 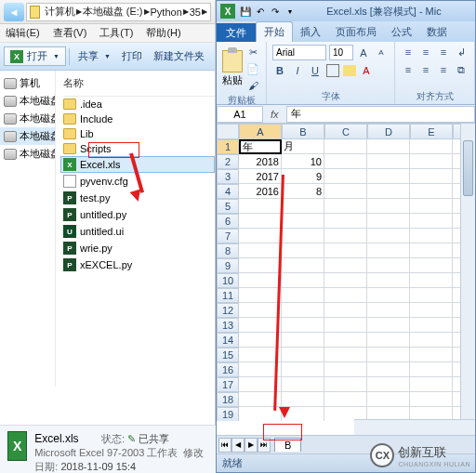 I want to click on shrink-font-icon: A, so click(x=381, y=53).